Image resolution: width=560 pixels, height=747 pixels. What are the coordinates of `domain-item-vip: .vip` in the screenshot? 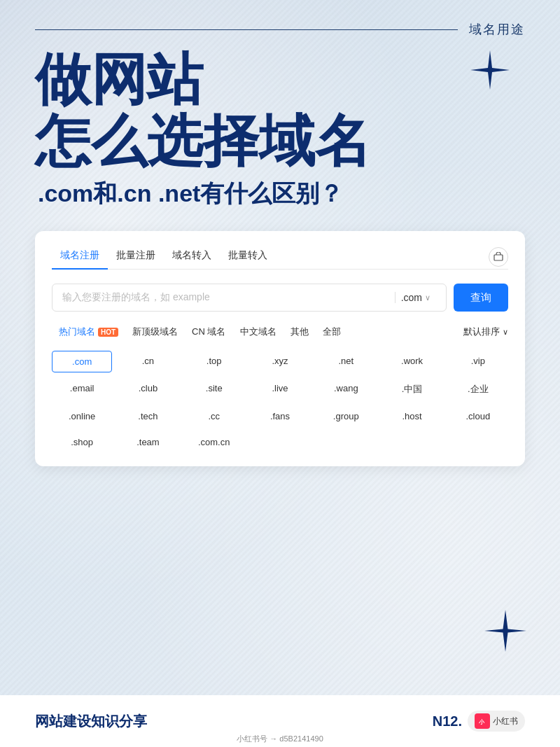 It's located at (478, 361).